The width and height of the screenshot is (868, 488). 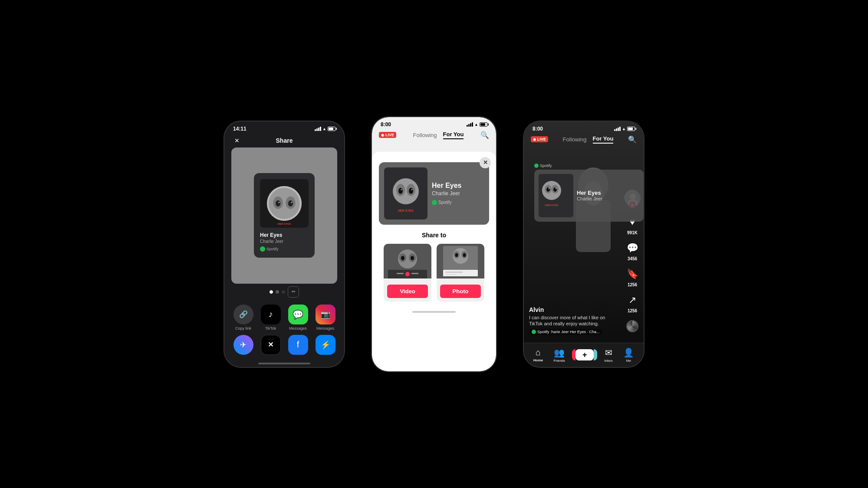 What do you see at coordinates (539, 139) in the screenshot?
I see `live-badge-3: ◉ LIVE` at bounding box center [539, 139].